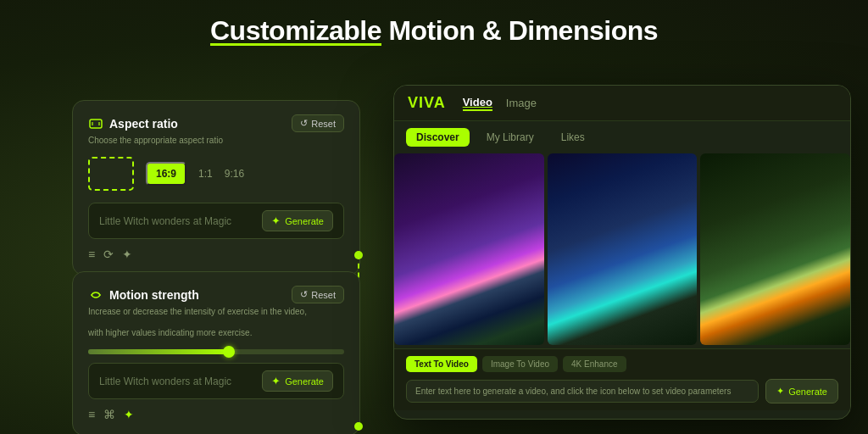 This screenshot has width=868, height=434. I want to click on viva-tabs: Discover My Library Likes, so click(622, 137).